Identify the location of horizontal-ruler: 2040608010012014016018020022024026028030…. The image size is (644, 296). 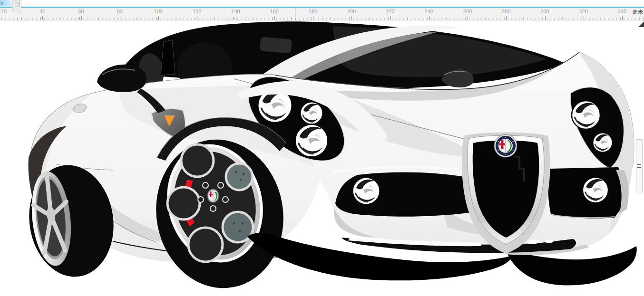
(322, 14).